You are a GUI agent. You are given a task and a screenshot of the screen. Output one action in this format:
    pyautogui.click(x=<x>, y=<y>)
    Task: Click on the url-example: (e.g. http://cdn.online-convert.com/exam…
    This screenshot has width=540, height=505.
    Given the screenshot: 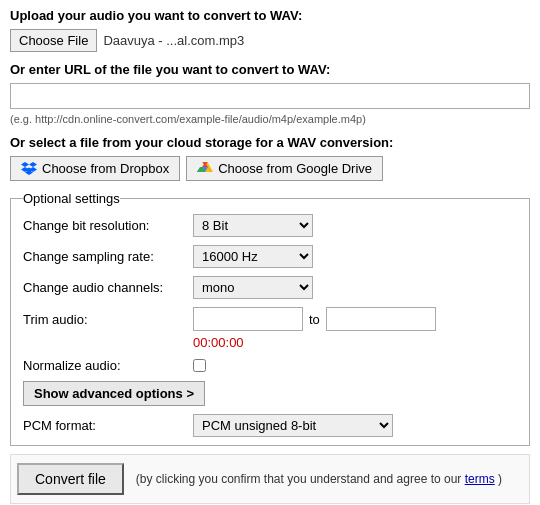 What is the action you would take?
    pyautogui.click(x=270, y=119)
    